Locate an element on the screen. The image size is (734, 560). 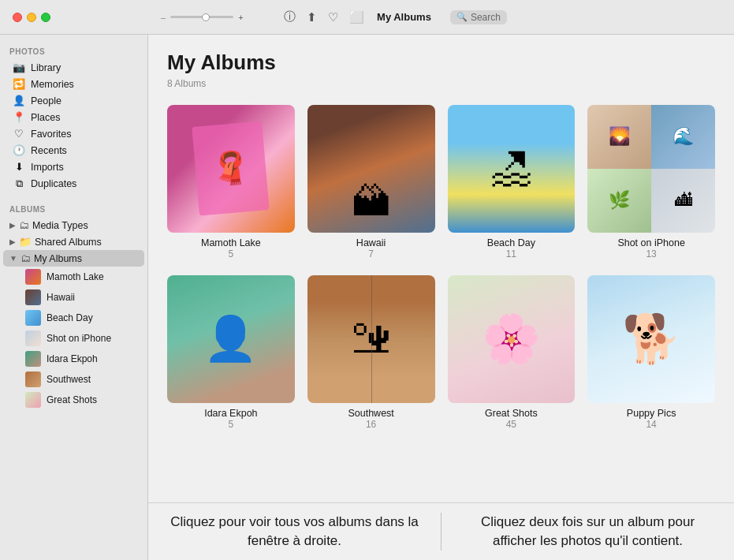
traffic-lights is located at coordinates (32, 17).